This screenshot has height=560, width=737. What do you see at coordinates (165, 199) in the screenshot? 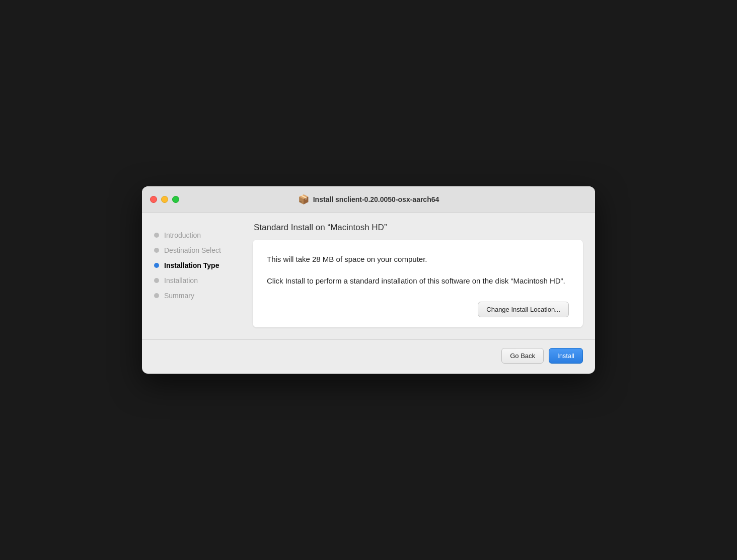
I see `traffic-lights` at bounding box center [165, 199].